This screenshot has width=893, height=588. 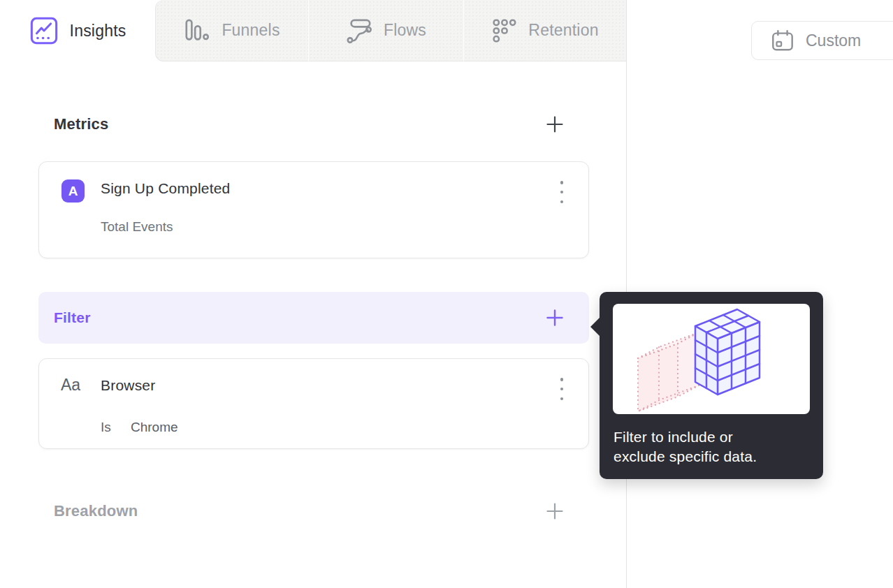 What do you see at coordinates (314, 404) in the screenshot?
I see `filter-card-browser: Aa Browser Is Chrome` at bounding box center [314, 404].